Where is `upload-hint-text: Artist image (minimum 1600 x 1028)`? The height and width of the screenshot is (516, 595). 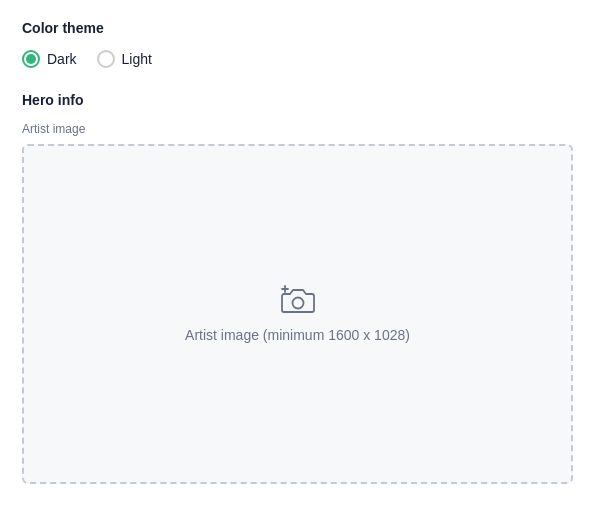 upload-hint-text: Artist image (minimum 1600 x 1028) is located at coordinates (298, 335).